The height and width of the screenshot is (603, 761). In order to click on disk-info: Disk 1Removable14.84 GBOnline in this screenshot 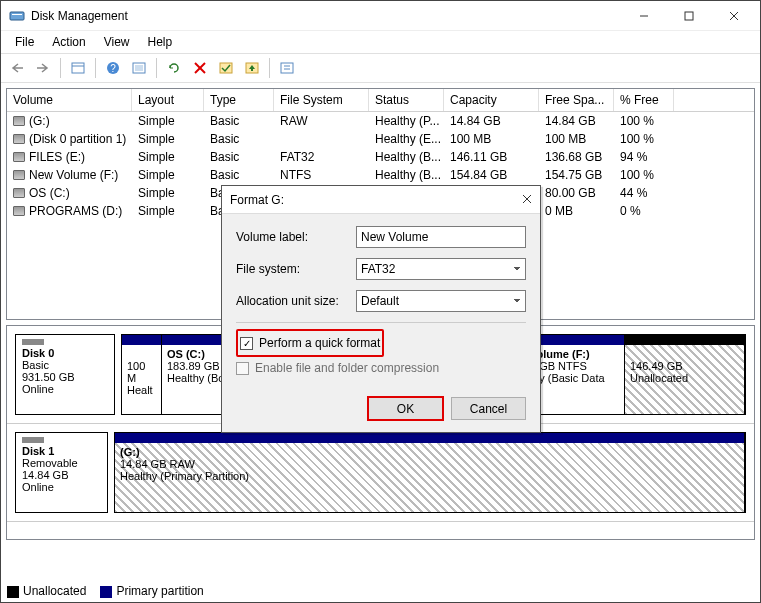, I will do `click(62, 472)`.